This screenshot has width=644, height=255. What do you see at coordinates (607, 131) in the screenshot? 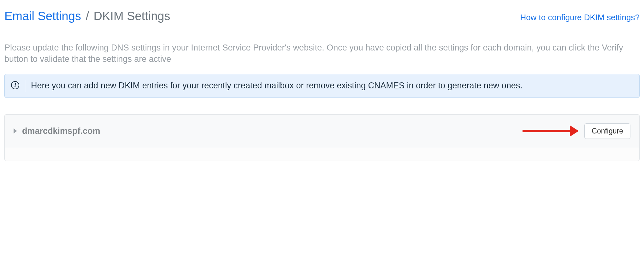
I see `configure-button: Configure` at bounding box center [607, 131].